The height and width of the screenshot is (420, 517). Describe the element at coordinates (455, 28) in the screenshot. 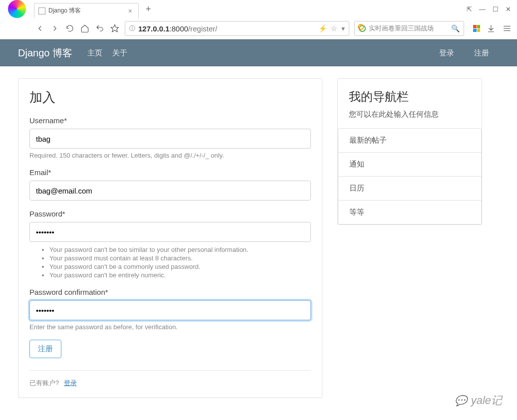

I see `search-icon: 🔍` at that location.